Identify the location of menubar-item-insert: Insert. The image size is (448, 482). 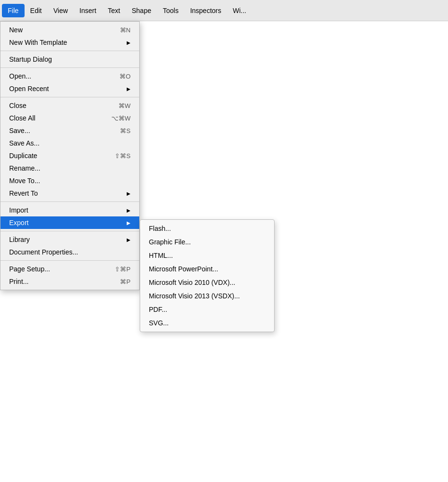
(88, 11).